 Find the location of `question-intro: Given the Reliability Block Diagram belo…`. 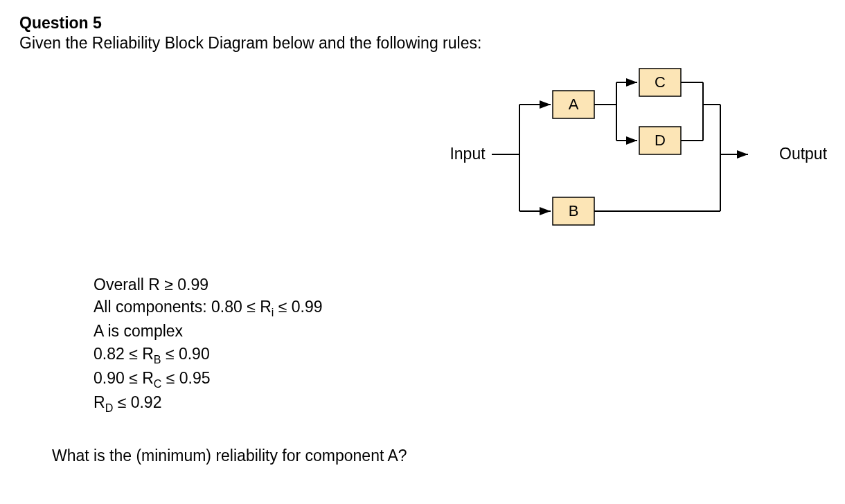

question-intro: Given the Reliability Block Diagram belo… is located at coordinates (423, 43).